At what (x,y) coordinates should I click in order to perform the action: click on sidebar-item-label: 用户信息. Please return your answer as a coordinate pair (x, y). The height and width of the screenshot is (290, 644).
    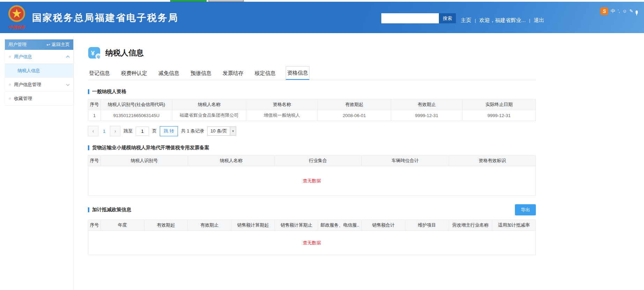
    Looking at the image, I should click on (40, 57).